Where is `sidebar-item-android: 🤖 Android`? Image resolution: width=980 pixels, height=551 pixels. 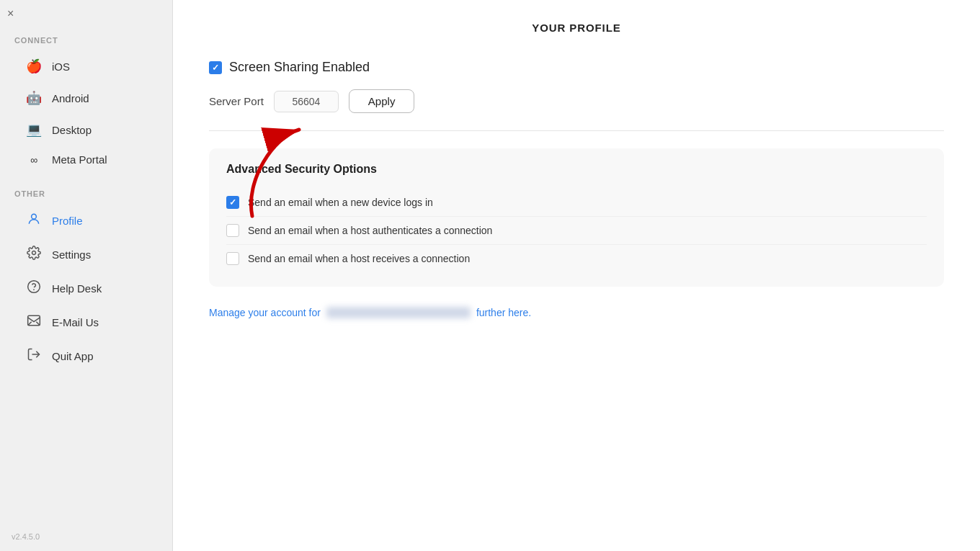 sidebar-item-android: 🤖 Android is located at coordinates (86, 98).